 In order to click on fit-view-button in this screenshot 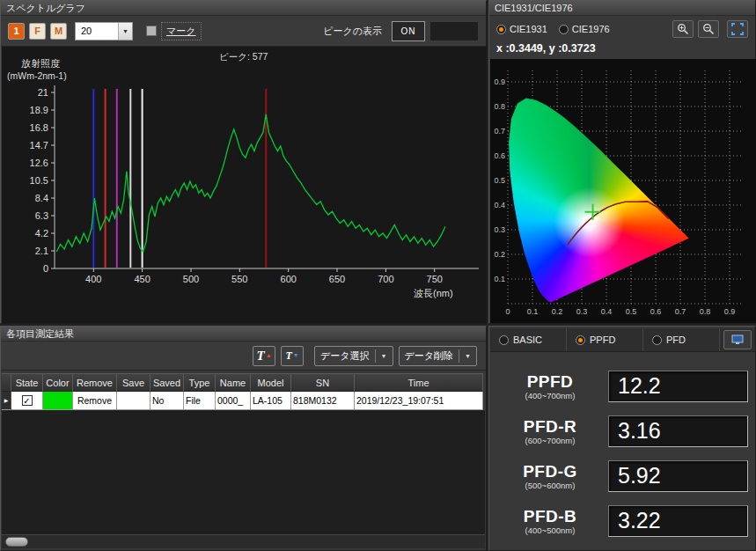, I will do `click(738, 29)`.